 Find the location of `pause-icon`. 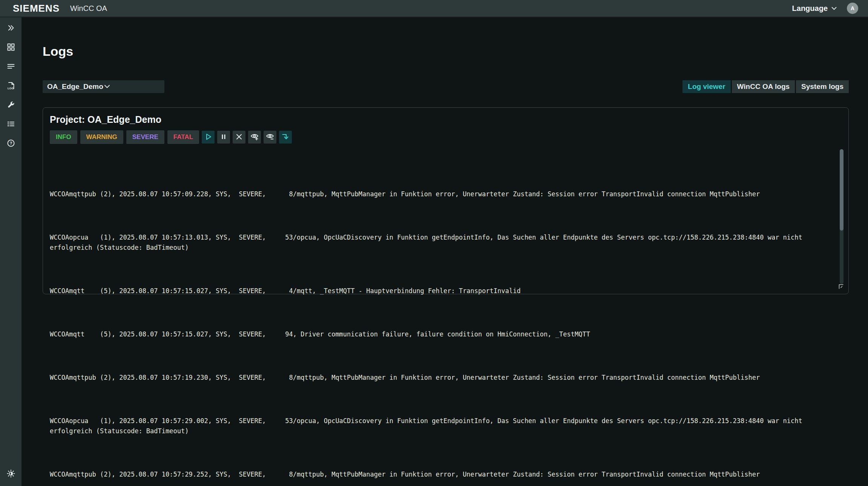

pause-icon is located at coordinates (224, 137).